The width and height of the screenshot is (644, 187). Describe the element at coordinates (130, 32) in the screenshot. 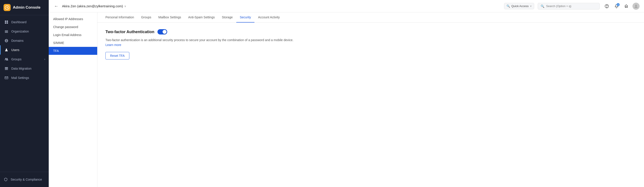

I see `tfa-title-text: Two-factor Authentication` at that location.